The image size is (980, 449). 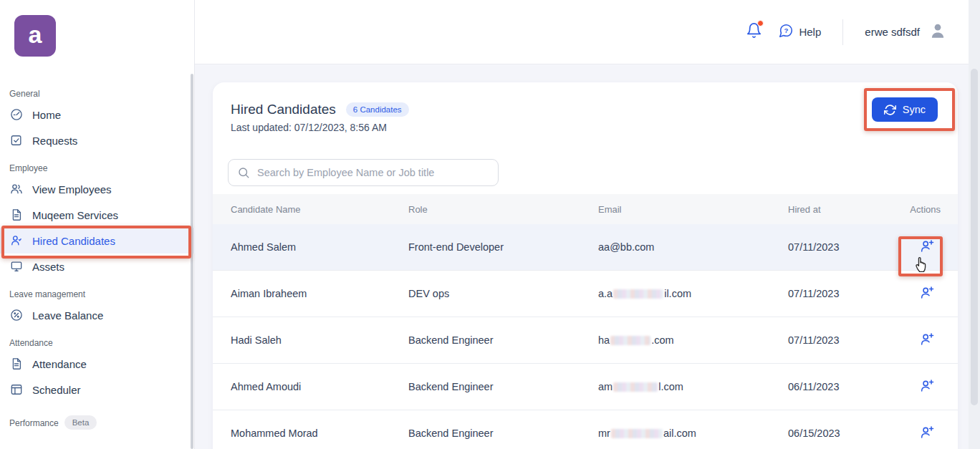 I want to click on cell-email: aa@bb.com, so click(x=693, y=247).